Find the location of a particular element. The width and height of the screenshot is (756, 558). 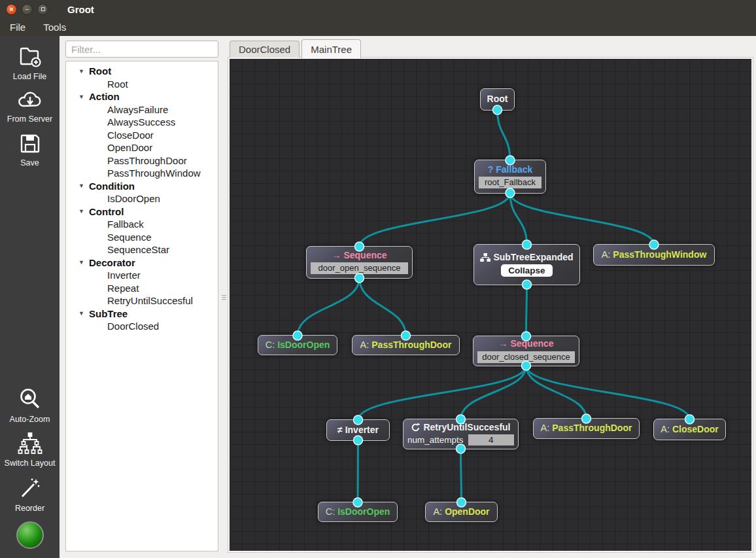

save-label: Save is located at coordinates (30, 163).